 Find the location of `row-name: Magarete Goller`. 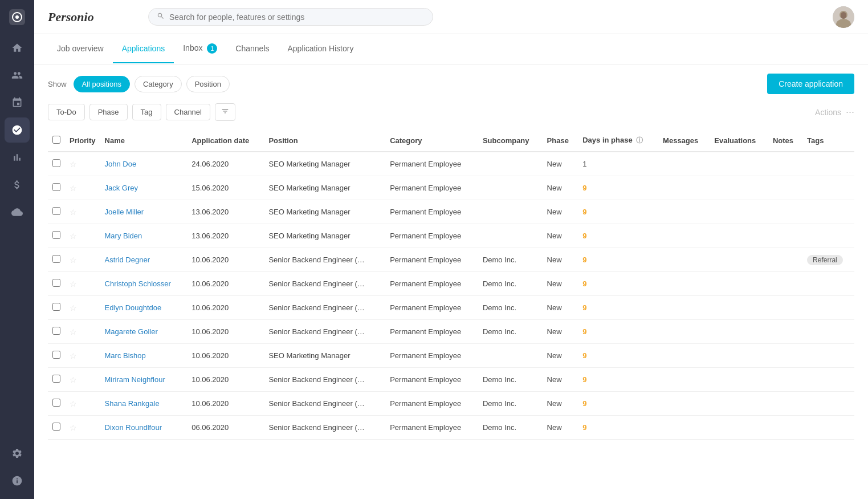

row-name: Magarete Goller is located at coordinates (144, 332).